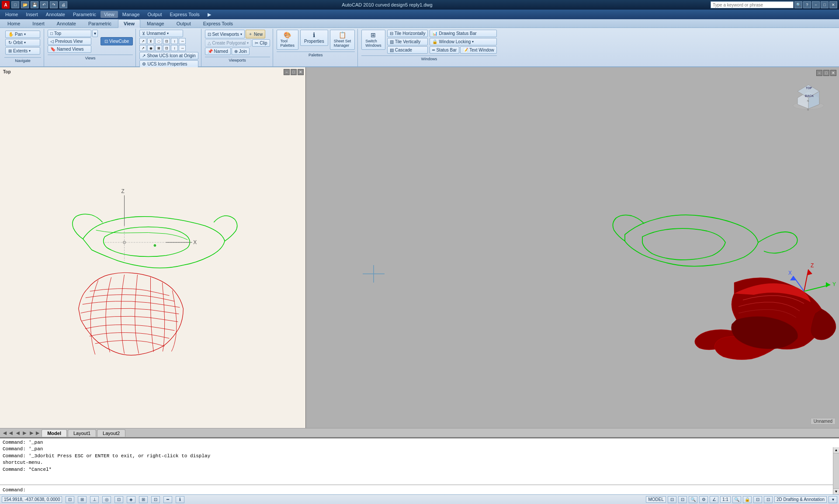  I want to click on ribbon-tab-insert: Insert, so click(38, 24).